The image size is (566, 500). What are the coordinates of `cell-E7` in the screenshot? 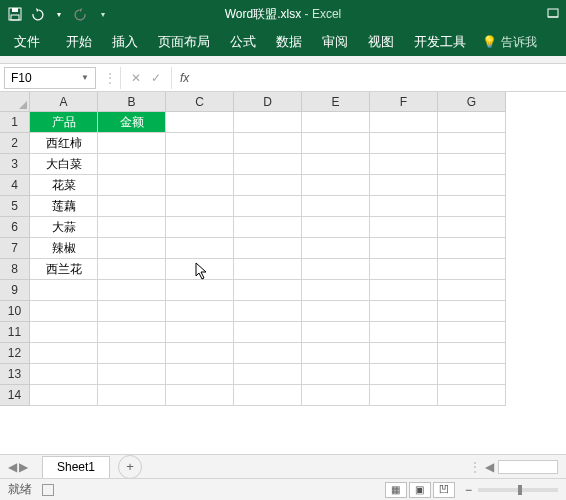 It's located at (336, 248).